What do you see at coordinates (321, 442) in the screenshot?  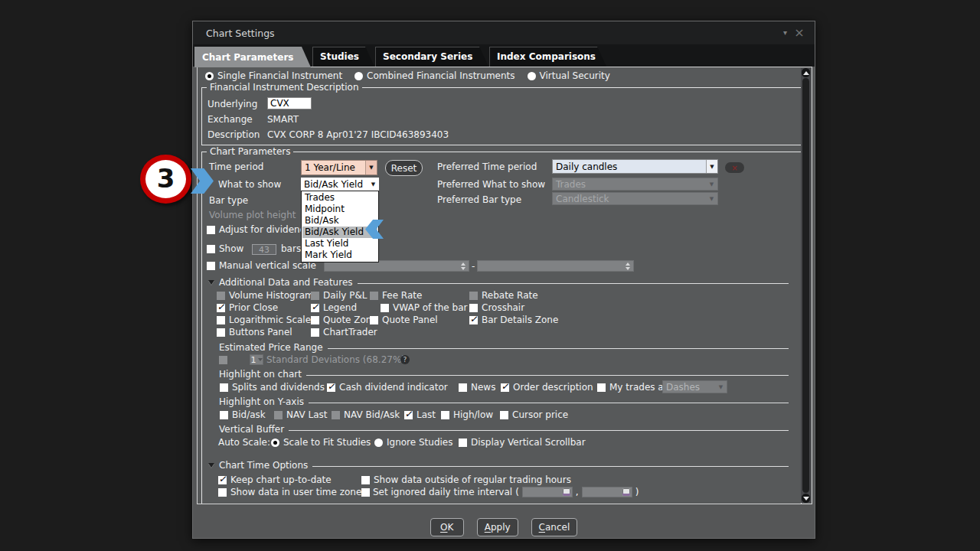 I see `radio-scale-to-fit-studies: Scale to Fit Studies` at bounding box center [321, 442].